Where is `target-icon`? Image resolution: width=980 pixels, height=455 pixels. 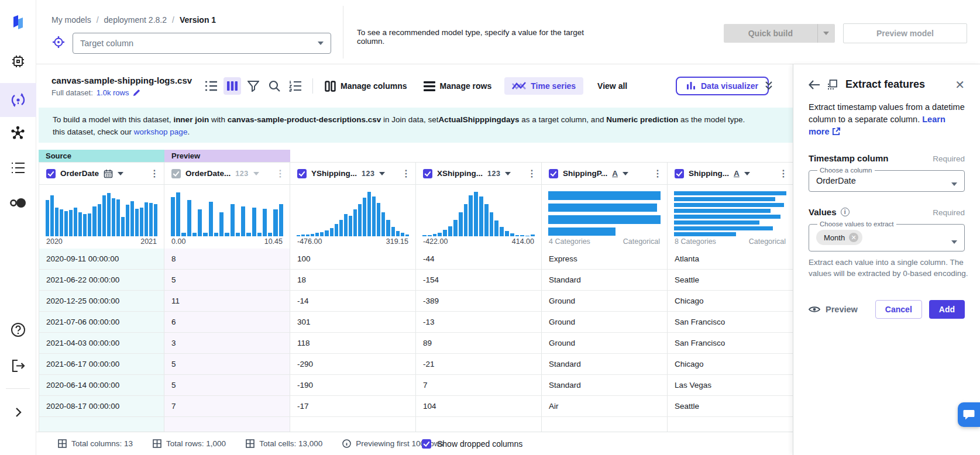
target-icon is located at coordinates (59, 43).